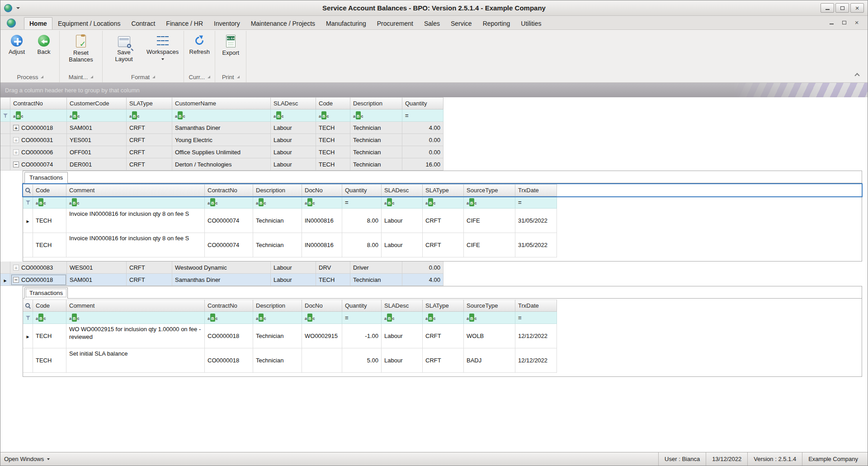  Describe the element at coordinates (362, 336) in the screenshot. I see `cell-quantity: -1.00` at that location.